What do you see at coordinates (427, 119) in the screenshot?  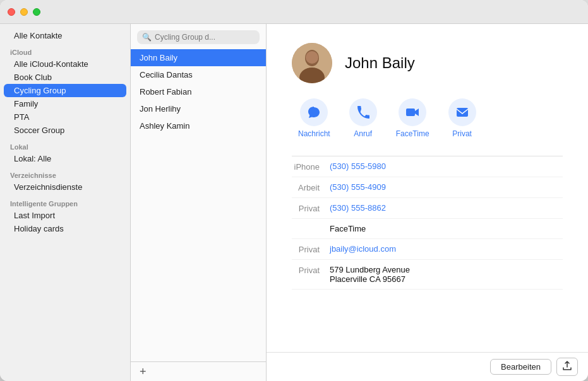 I see `action-buttons: Nachricht Anruf` at bounding box center [427, 119].